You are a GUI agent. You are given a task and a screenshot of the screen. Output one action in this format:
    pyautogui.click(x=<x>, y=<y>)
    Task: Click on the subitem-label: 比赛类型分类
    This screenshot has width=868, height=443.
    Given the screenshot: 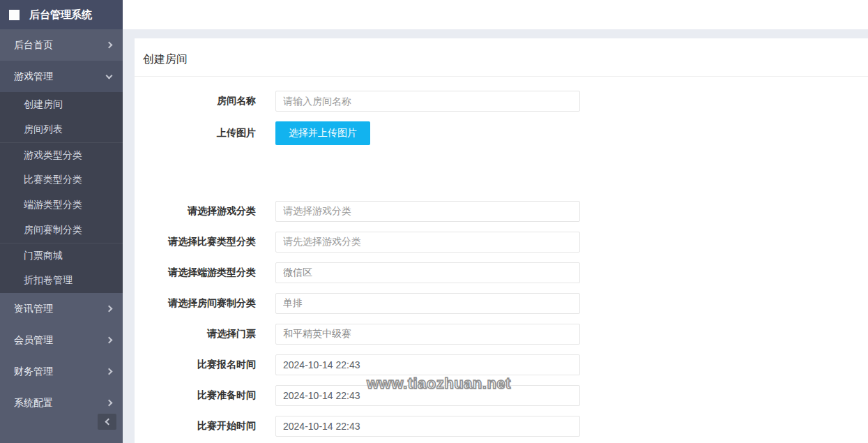 What is the action you would take?
    pyautogui.click(x=53, y=180)
    